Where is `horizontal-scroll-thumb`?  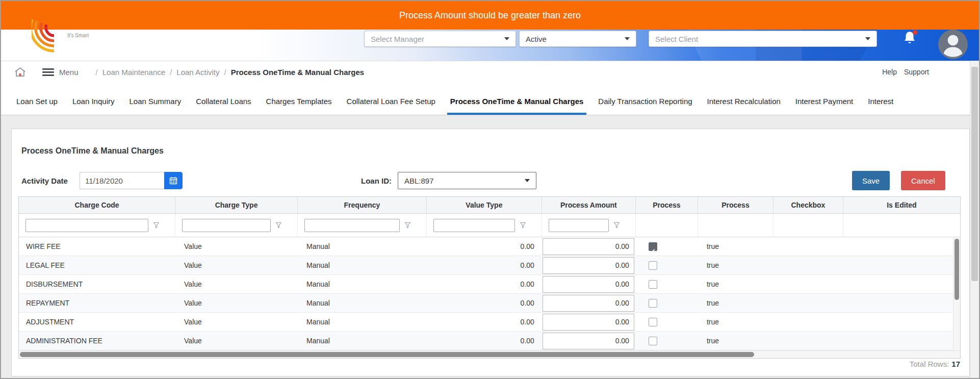
horizontal-scroll-thumb is located at coordinates (387, 355).